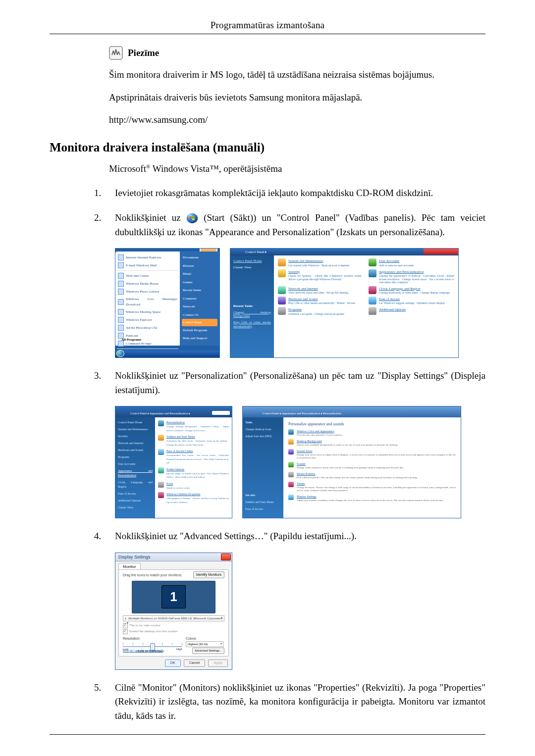  I want to click on start-right-item: Network, so click(200, 307).